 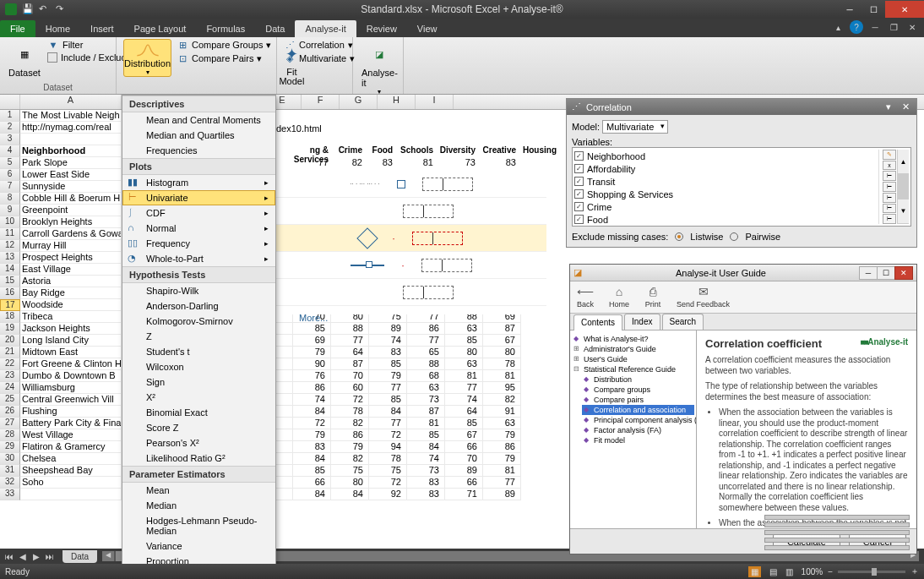 What do you see at coordinates (319, 58) in the screenshot?
I see `multivariate-button: ◈Multivariate ▾` at bounding box center [319, 58].